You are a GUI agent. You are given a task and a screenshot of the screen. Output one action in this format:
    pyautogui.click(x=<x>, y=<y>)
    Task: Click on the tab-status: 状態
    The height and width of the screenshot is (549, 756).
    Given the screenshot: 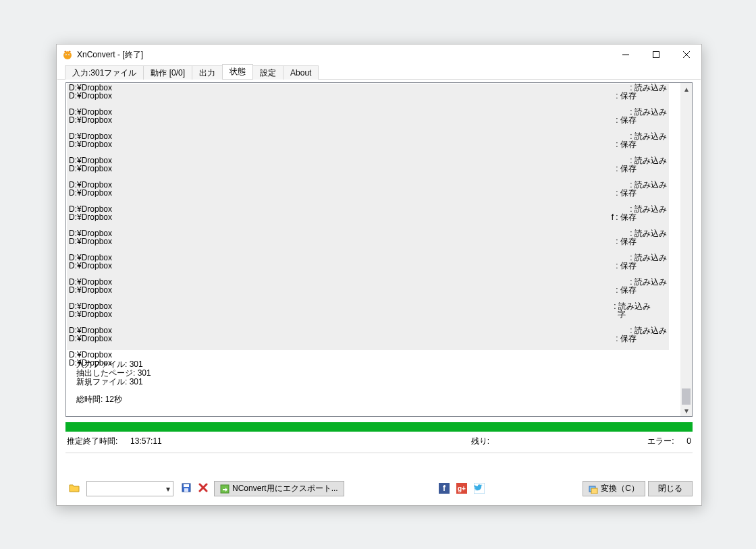 What is the action you would take?
    pyautogui.click(x=238, y=71)
    